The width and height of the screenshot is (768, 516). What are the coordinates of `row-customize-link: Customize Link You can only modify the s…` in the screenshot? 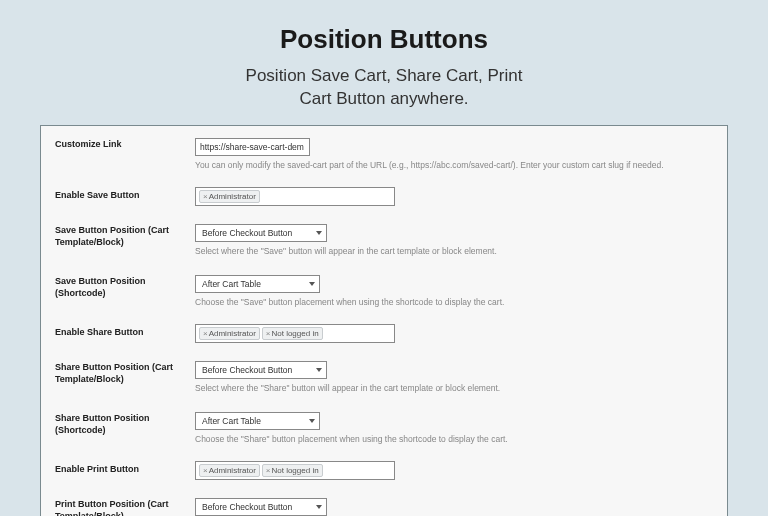 It's located at (384, 154).